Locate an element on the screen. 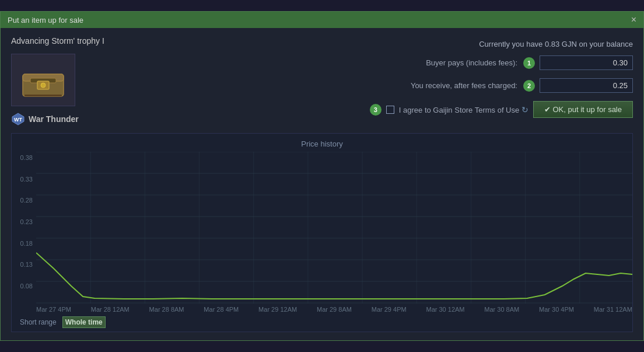 The height and width of the screenshot is (352, 644). close-button: × is located at coordinates (634, 20).